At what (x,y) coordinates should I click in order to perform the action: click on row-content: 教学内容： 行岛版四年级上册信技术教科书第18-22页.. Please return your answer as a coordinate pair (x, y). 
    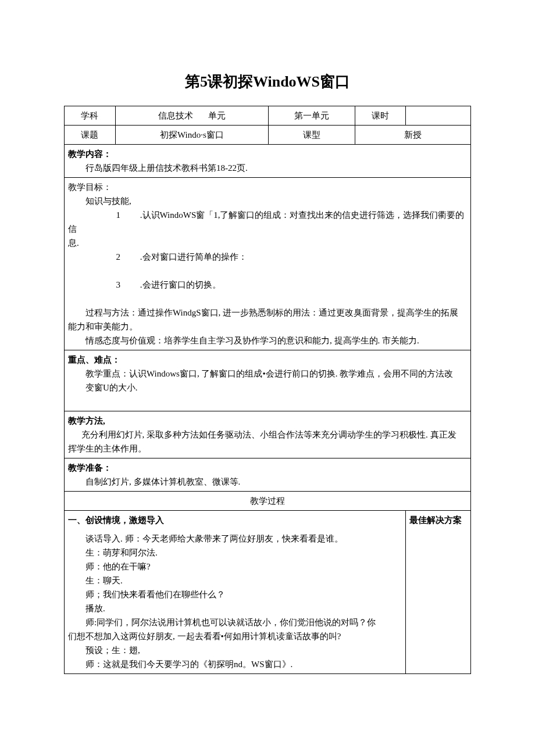
    Looking at the image, I should click on (268, 160).